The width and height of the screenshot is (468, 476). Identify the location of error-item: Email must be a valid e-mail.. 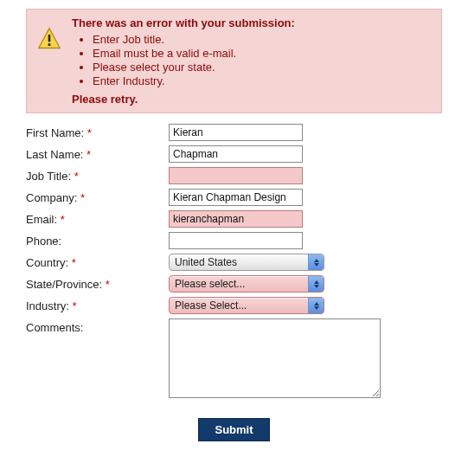
(263, 54).